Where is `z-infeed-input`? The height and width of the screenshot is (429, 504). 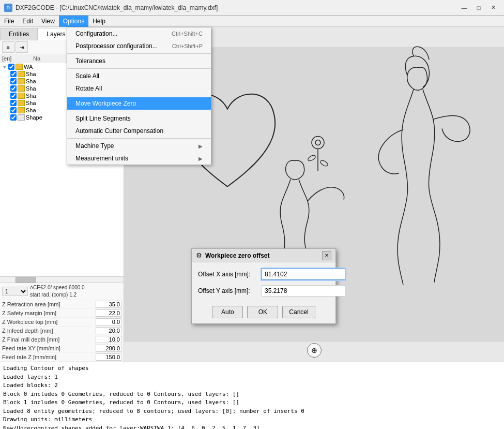 z-infeed-input is located at coordinates (109, 331).